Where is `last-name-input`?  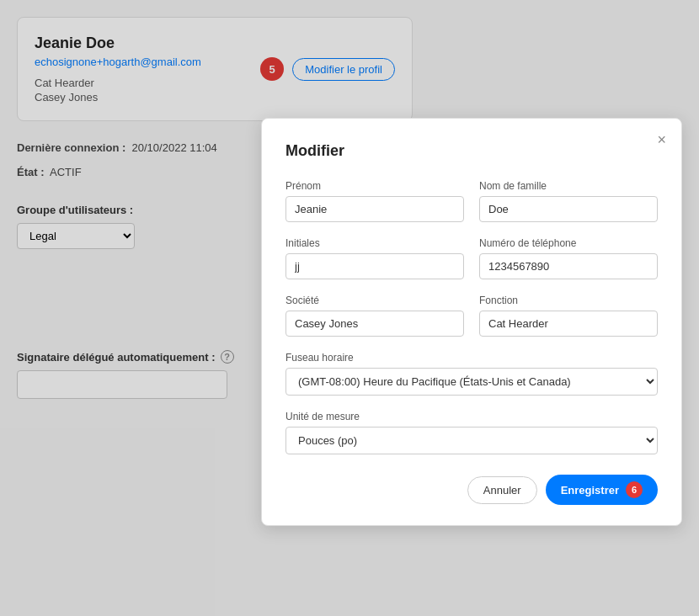
last-name-input is located at coordinates (568, 209).